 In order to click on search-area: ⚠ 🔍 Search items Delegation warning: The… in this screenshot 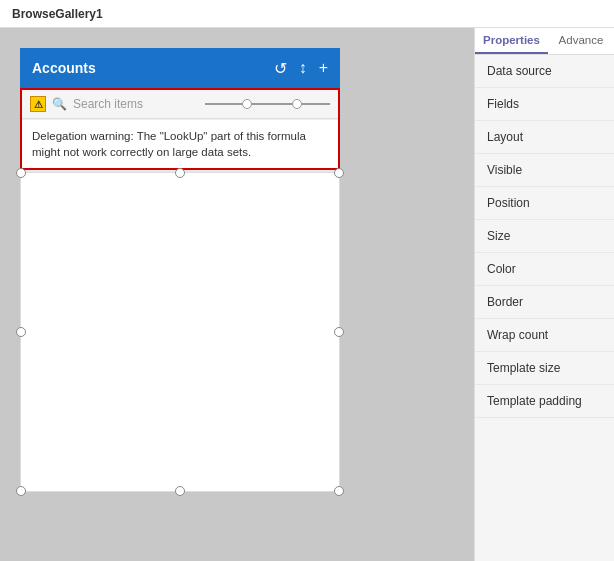, I will do `click(180, 129)`.